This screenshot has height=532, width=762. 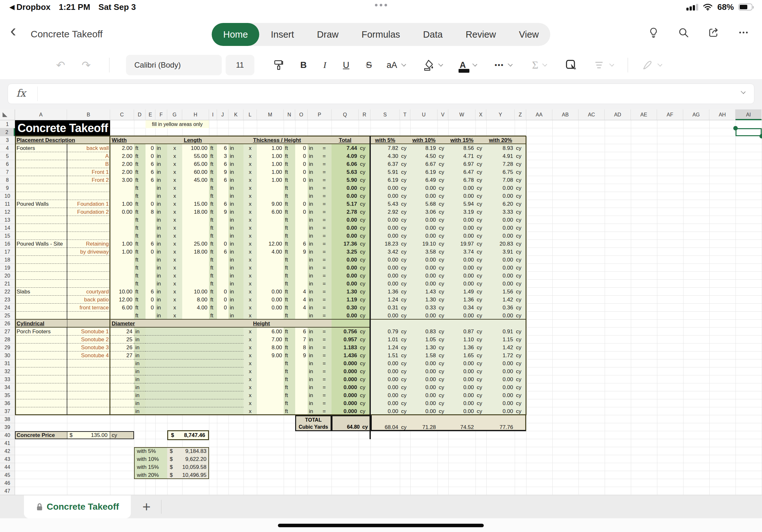 I want to click on cell-W25: 0.00, so click(x=462, y=316).